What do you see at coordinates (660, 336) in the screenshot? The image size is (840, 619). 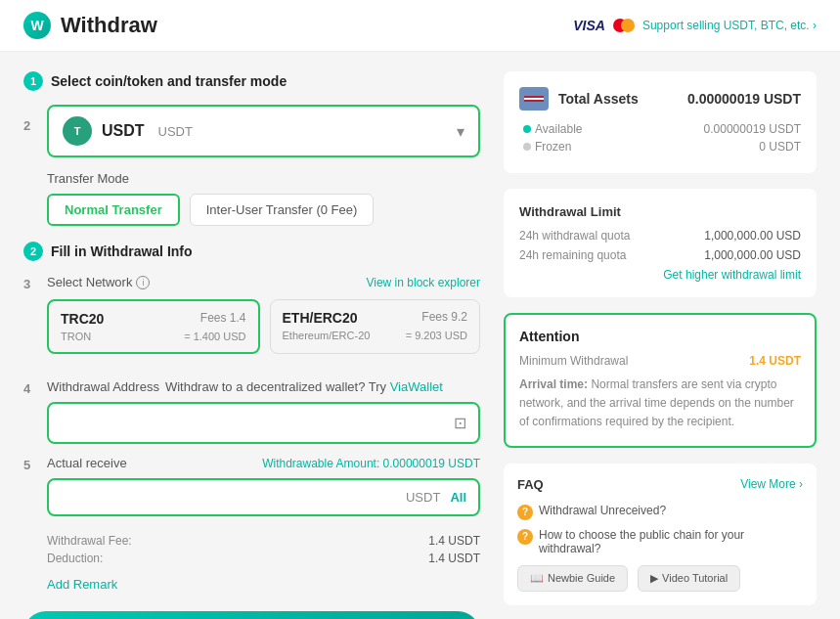 I see `attention-title: Attention` at bounding box center [660, 336].